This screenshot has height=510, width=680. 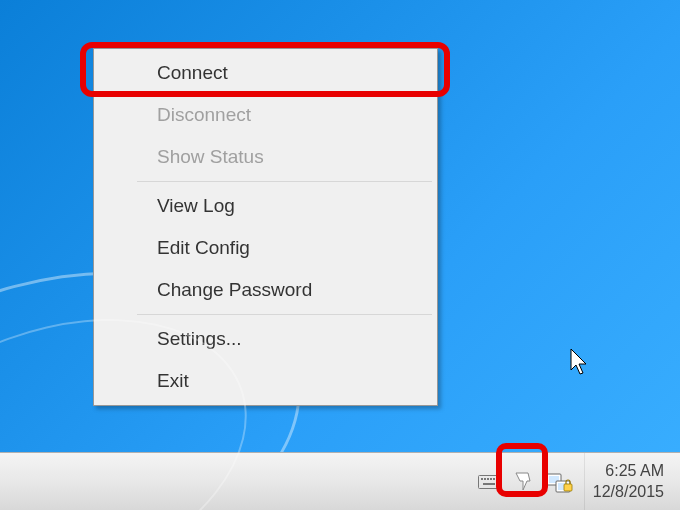 I want to click on menu-item-view-log: View Log, so click(x=266, y=206).